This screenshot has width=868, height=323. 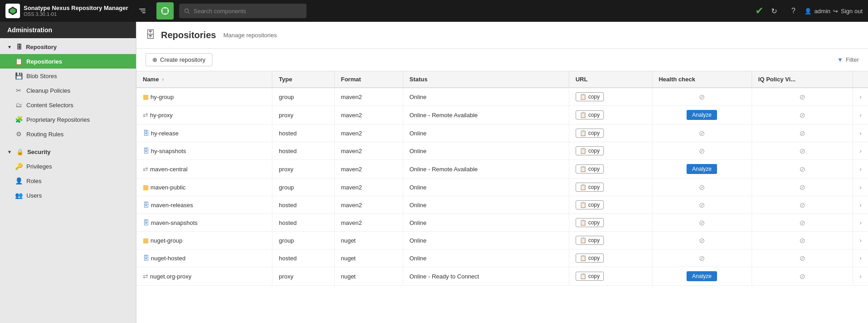 What do you see at coordinates (68, 181) in the screenshot?
I see `sidebar-item-roles: 👤Roles` at bounding box center [68, 181].